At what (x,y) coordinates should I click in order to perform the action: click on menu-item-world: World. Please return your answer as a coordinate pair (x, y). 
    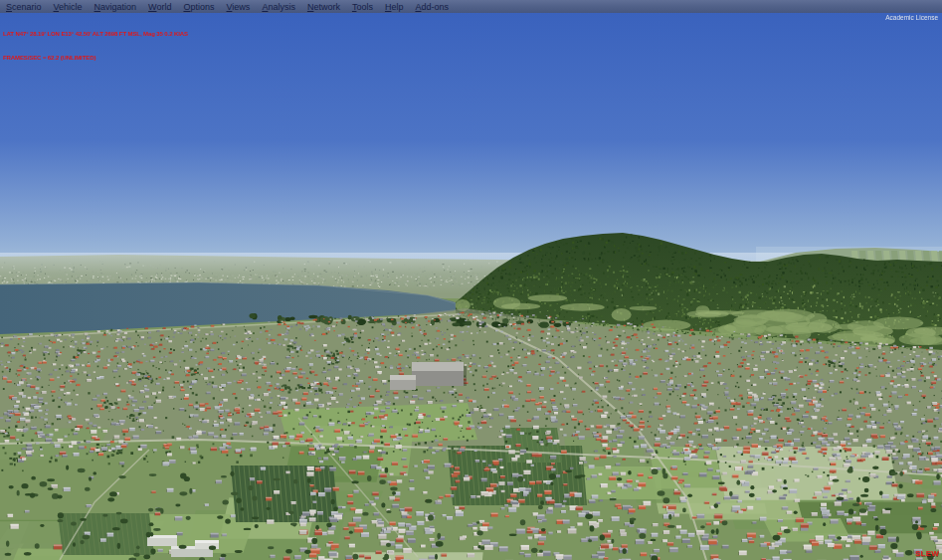
    Looking at the image, I should click on (159, 7).